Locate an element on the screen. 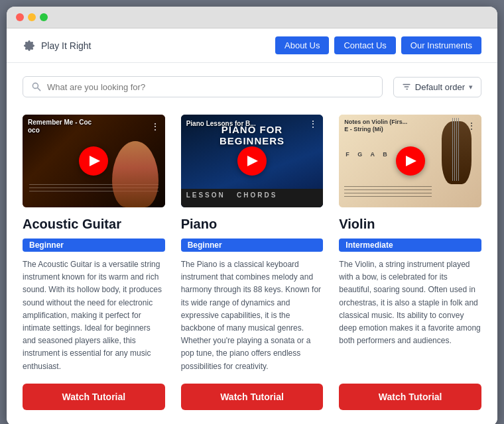 The width and height of the screenshot is (504, 424). badge-piano: Beginner is located at coordinates (252, 245).